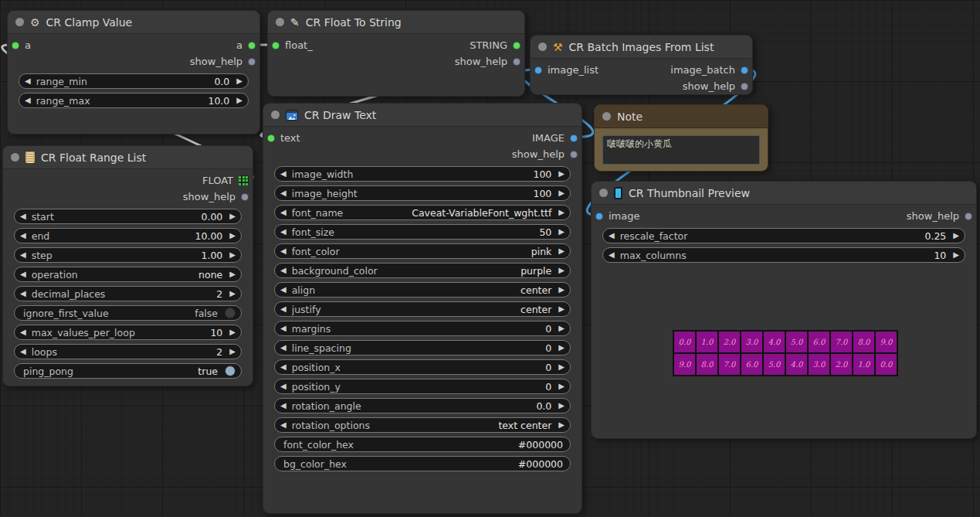 The width and height of the screenshot is (980, 517). What do you see at coordinates (567, 70) in the screenshot?
I see `input-slot-image-list: image_list` at bounding box center [567, 70].